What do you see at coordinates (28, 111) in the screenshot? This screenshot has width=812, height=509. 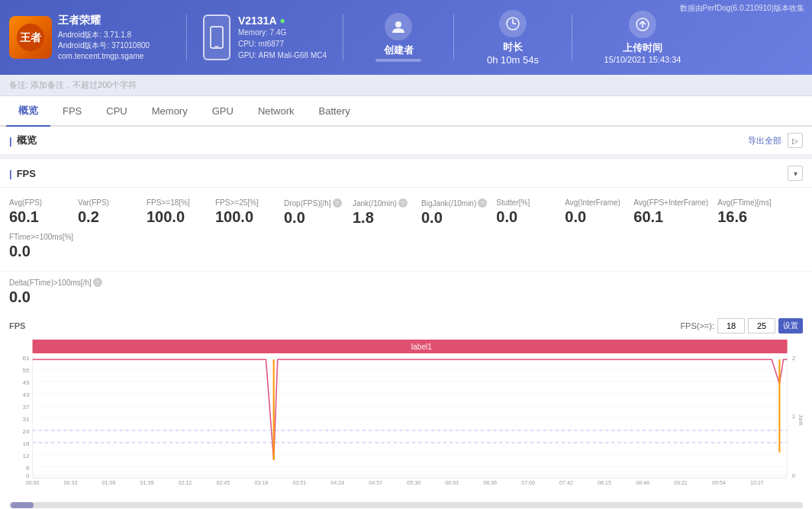 I see `tab-overview: 概览` at bounding box center [28, 111].